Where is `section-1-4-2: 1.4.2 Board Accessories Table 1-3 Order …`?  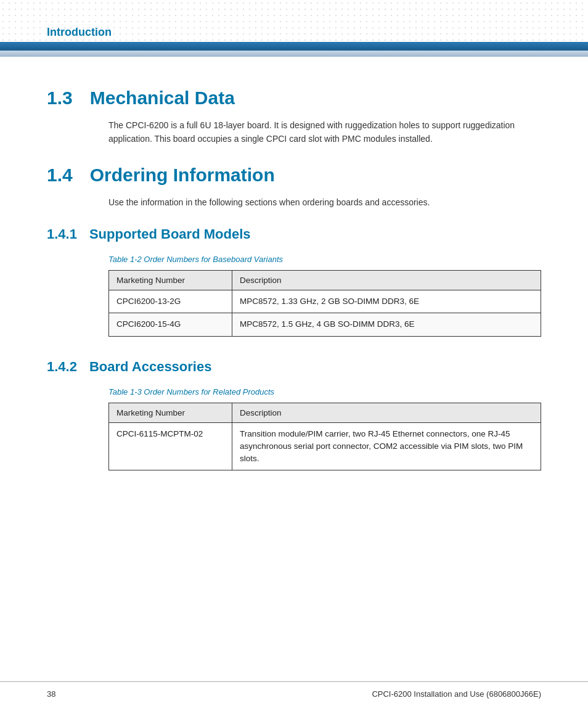 section-1-4-2: 1.4.2 Board Accessories Table 1-3 Order … is located at coordinates (294, 415).